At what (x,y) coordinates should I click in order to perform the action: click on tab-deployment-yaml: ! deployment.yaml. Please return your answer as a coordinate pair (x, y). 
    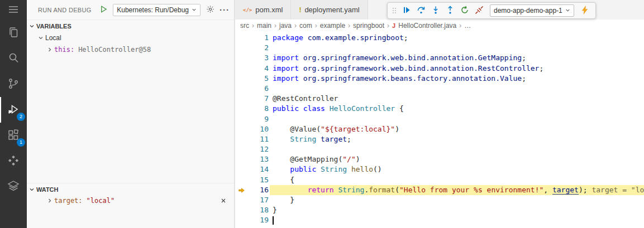
    Looking at the image, I should click on (330, 10).